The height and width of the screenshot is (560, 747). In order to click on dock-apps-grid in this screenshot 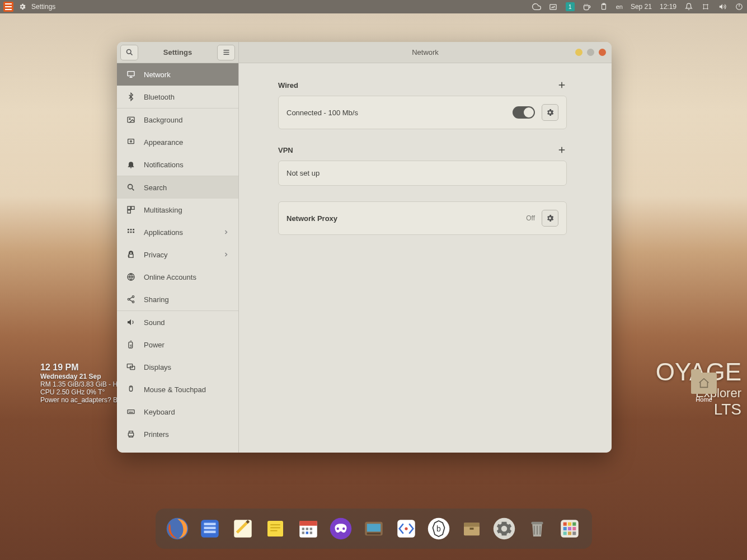, I will do `click(570, 529)`.